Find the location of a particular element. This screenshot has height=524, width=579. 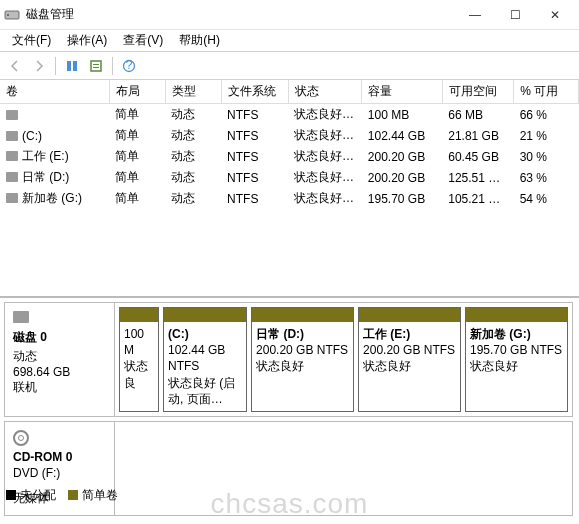

menu-file: 文件(F) is located at coordinates (32, 40).